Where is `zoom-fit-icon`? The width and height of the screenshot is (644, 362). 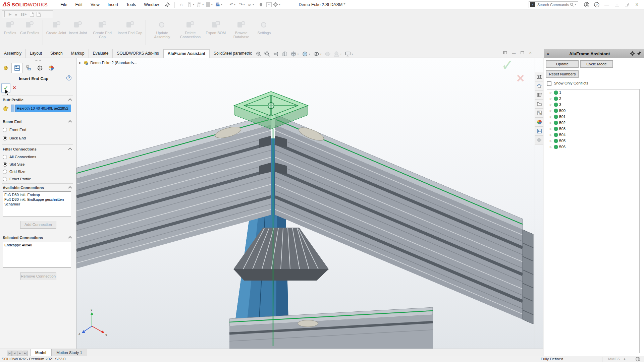
zoom-fit-icon is located at coordinates (259, 54).